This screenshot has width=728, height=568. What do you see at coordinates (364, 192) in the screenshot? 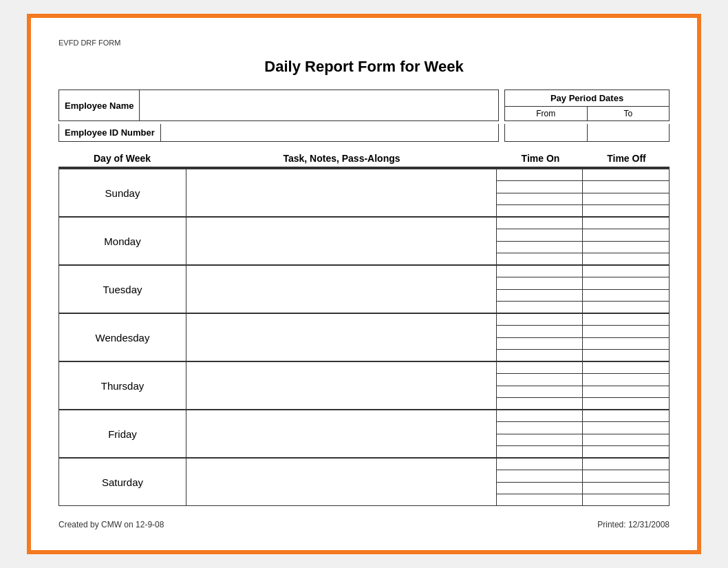
I see `table-row: Sunday` at bounding box center [364, 192].